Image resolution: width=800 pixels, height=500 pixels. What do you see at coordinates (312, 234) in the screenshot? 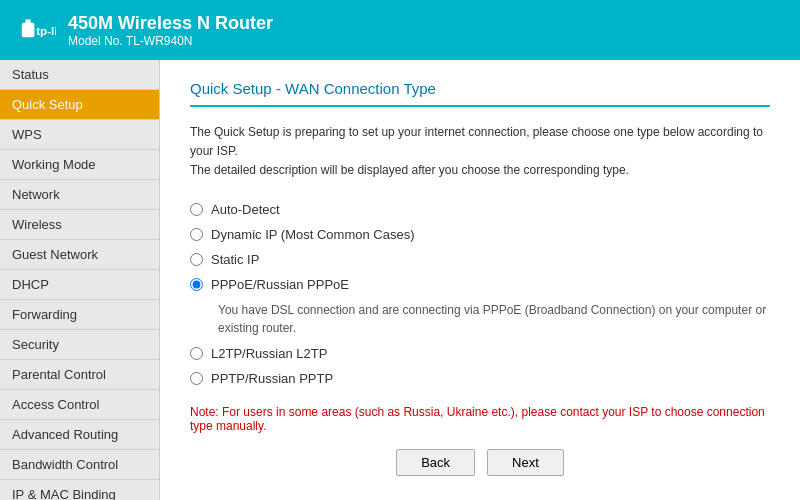
I see `option-label-dynamic-ip: Dynamic IP (Most Common Cases)` at bounding box center [312, 234].